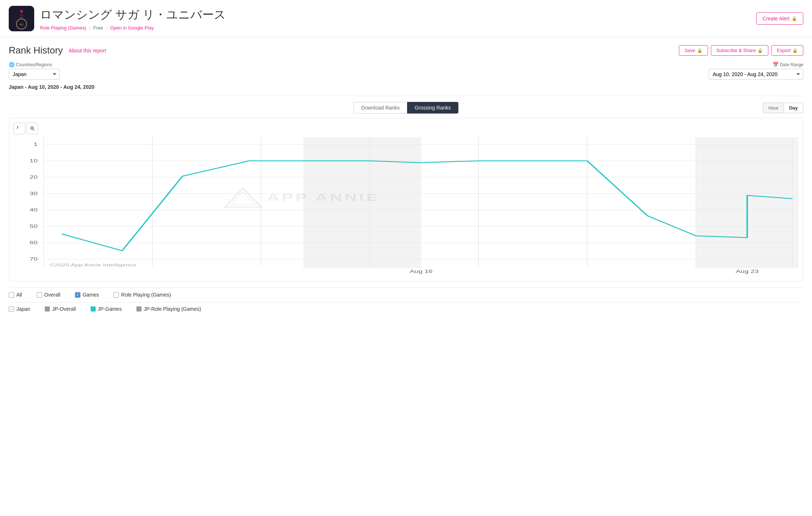 This screenshot has width=812, height=516. Describe the element at coordinates (33, 210) in the screenshot. I see `svg-text: 40` at that location.